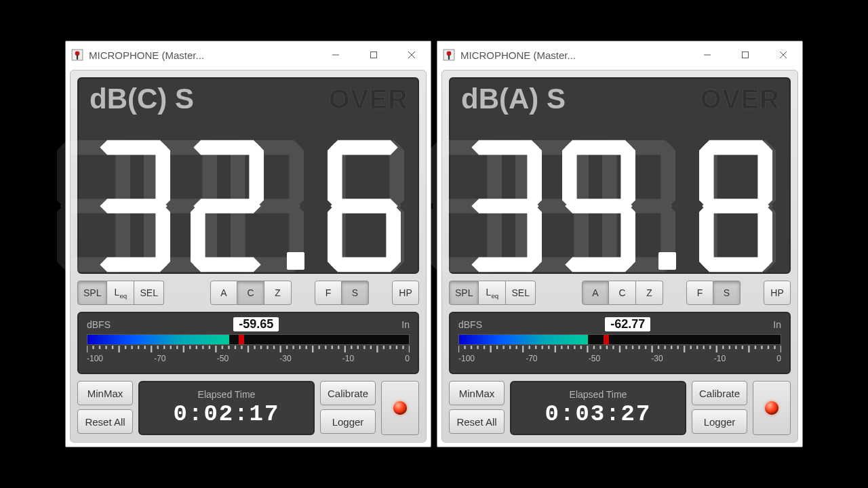  Describe the element at coordinates (95, 359) in the screenshot. I see `scale-label: -100` at that location.